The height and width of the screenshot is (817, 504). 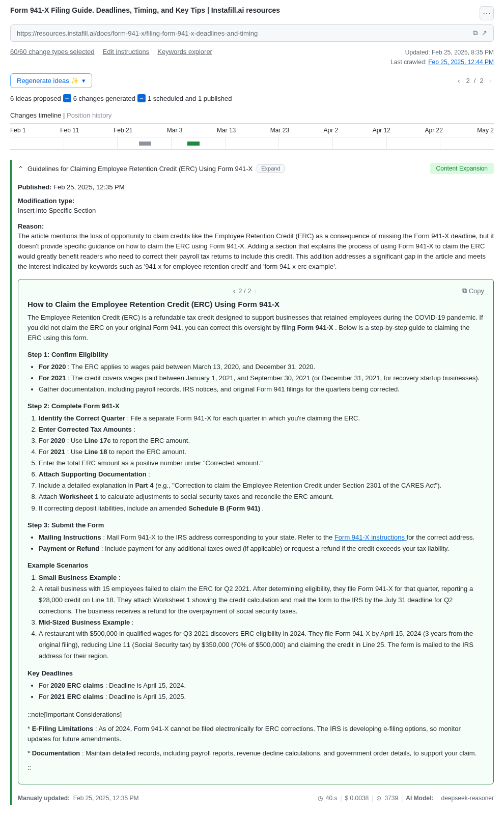 What do you see at coordinates (487, 13) in the screenshot?
I see `more-button: ⋯` at bounding box center [487, 13].